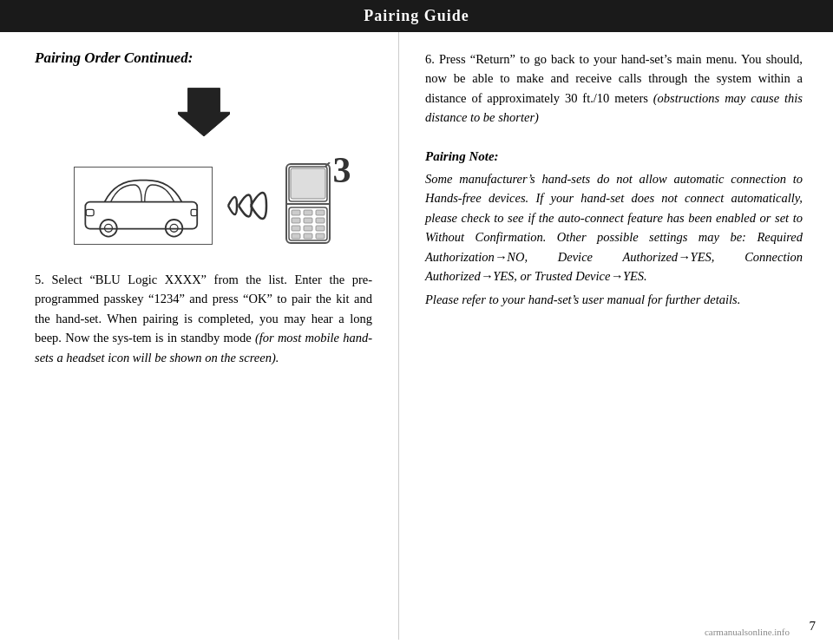 The height and width of the screenshot is (644, 833). What do you see at coordinates (204, 110) in the screenshot?
I see `down-arrow-icon` at bounding box center [204, 110].